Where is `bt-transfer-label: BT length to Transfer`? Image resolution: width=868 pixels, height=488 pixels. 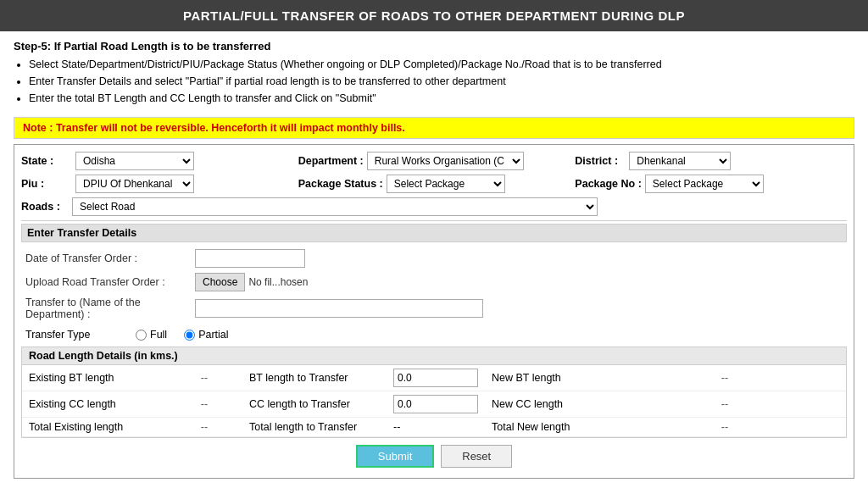 bt-transfer-label: BT length to Transfer is located at coordinates (314, 378).